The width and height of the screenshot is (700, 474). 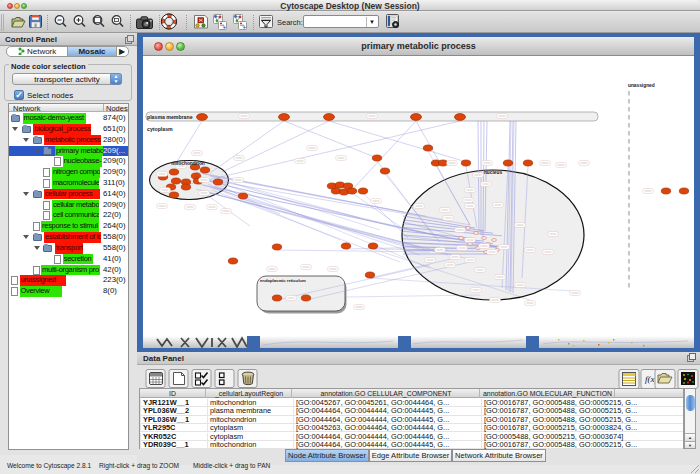 What do you see at coordinates (188, 164) in the screenshot?
I see `svg-text: mitochondrion` at bounding box center [188, 164].